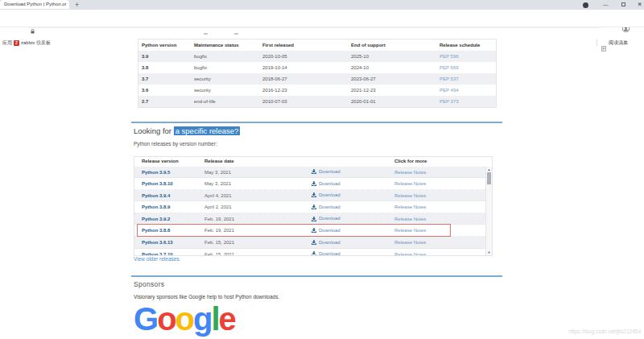 This screenshot has height=339, width=644. Describe the element at coordinates (317, 73) in the screenshot. I see `versions-table: Python version Maintenance status First …` at that location.